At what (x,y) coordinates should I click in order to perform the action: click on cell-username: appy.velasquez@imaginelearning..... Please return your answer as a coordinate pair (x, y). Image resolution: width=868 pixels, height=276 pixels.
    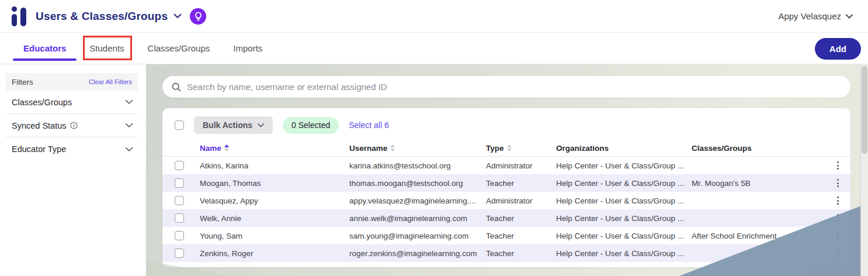
    Looking at the image, I should click on (418, 201).